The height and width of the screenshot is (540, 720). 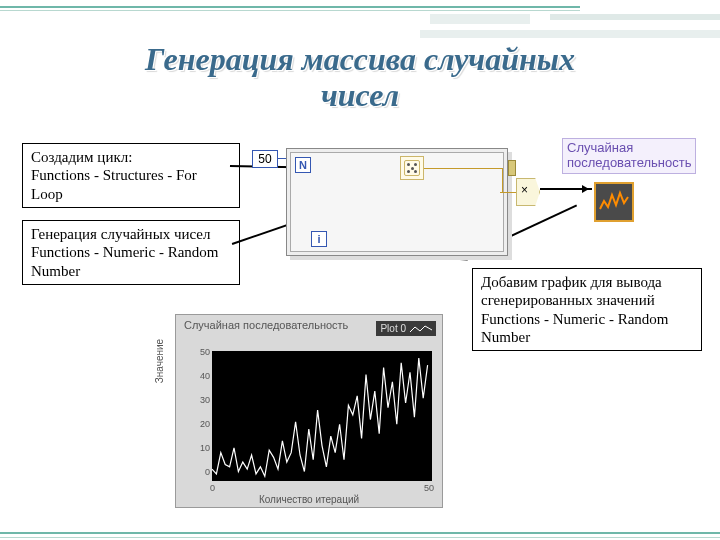 I want to click on text: Создадим цикл:, so click(x=131, y=157).